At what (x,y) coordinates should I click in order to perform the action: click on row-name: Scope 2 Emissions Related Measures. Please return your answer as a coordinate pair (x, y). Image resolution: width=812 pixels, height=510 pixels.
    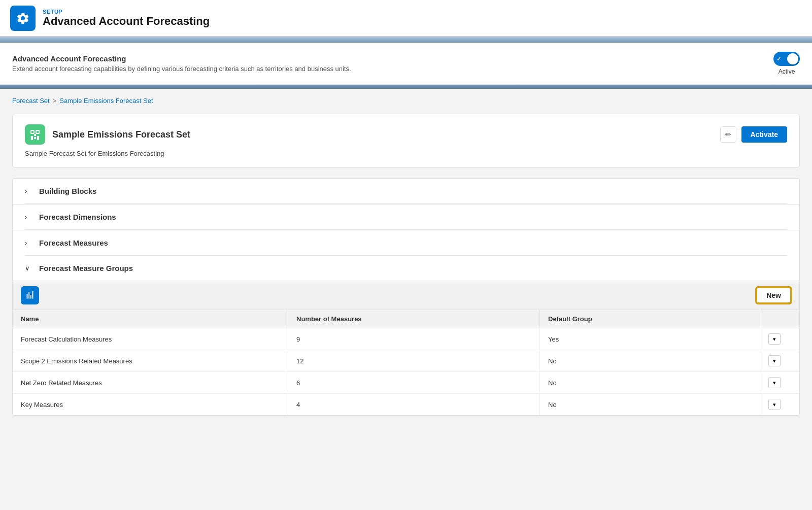
    Looking at the image, I should click on (150, 361).